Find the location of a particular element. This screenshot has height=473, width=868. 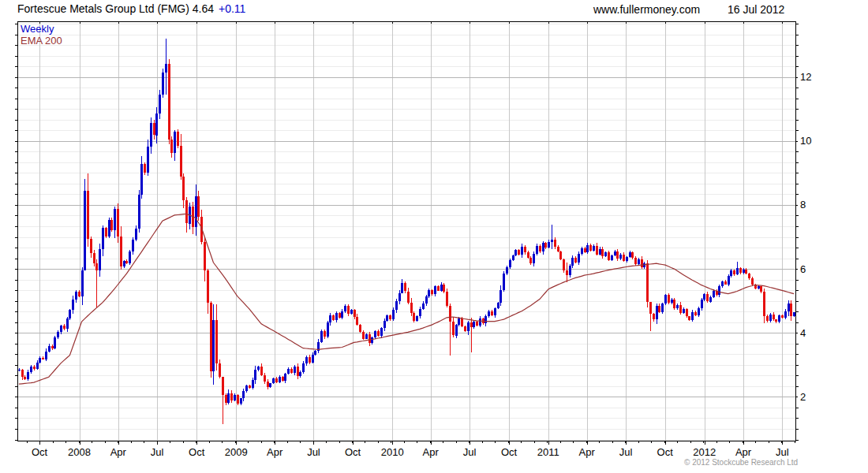

chart-legend: Weekly EMA 200 is located at coordinates (41, 35).